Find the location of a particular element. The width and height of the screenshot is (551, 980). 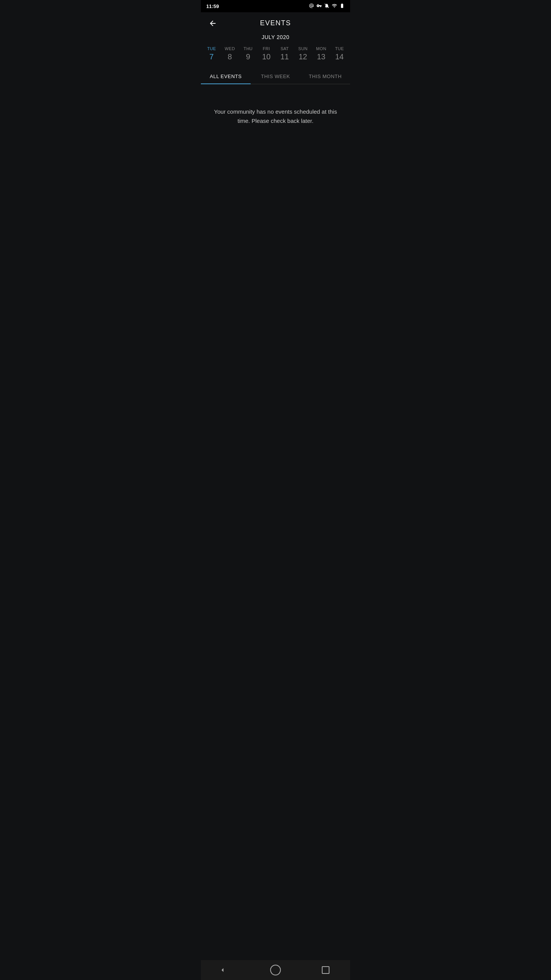

status-bar: 11:59 is located at coordinates (276, 6).